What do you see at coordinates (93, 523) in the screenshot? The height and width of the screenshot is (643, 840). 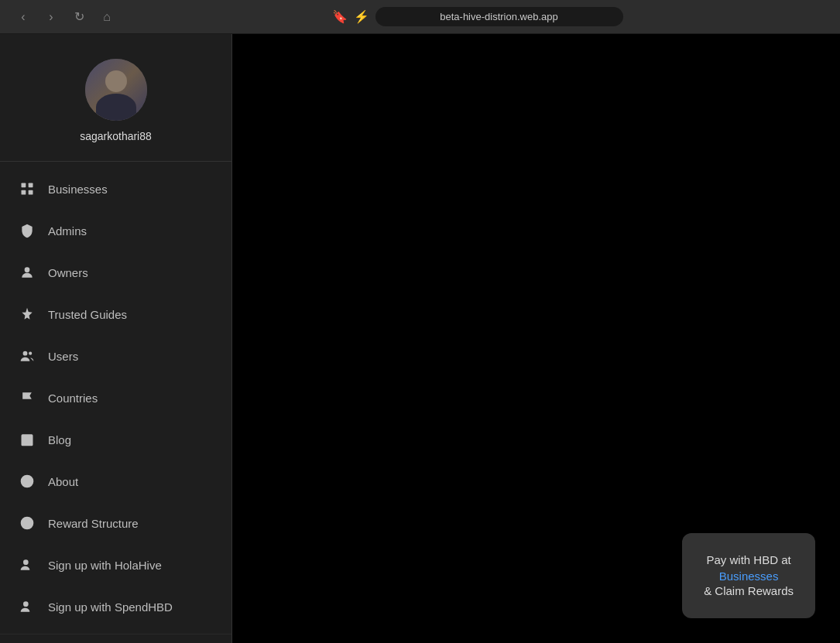 I see `reward-structure-label: Reward Structure` at bounding box center [93, 523].